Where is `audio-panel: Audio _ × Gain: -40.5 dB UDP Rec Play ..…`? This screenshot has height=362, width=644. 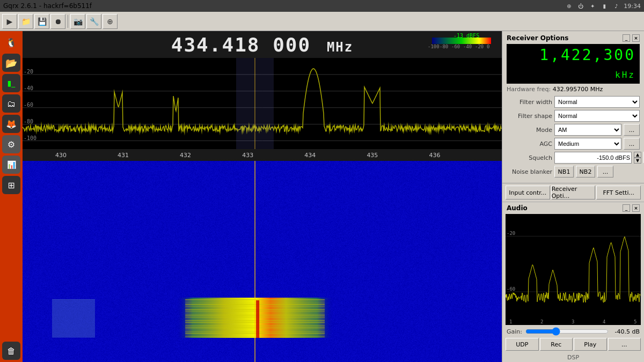
audio-panel: Audio _ × Gain: -40.5 dB UDP Rec Play ..… is located at coordinates (573, 282).